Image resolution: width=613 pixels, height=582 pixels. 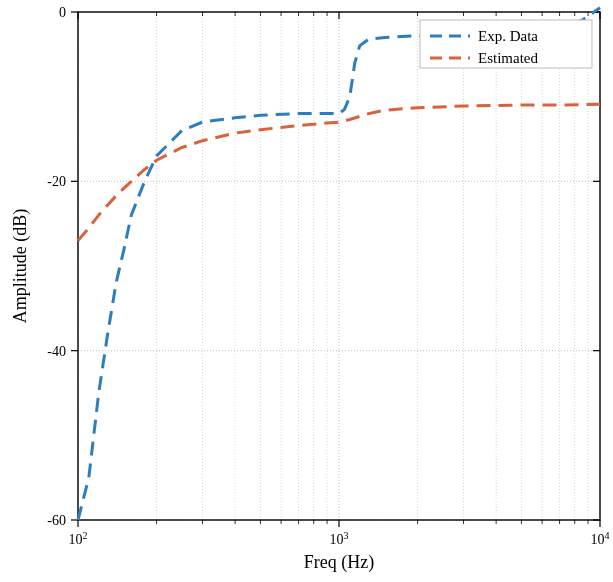 I want to click on x-tick-label: 103, so click(x=340, y=539).